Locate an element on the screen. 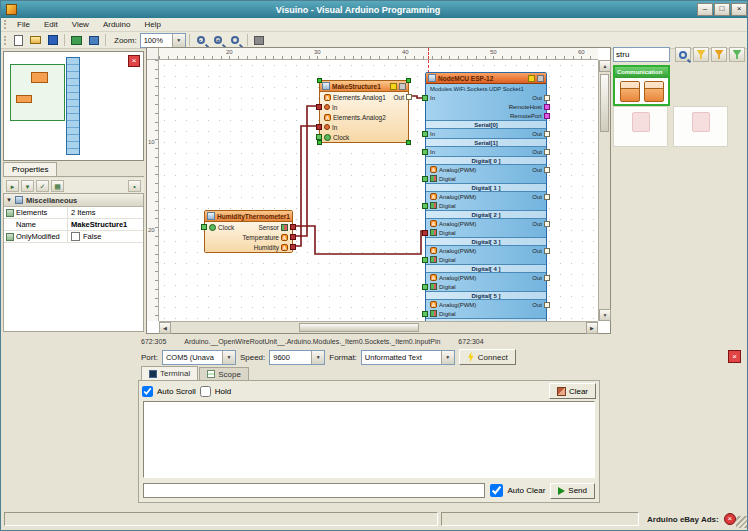 The image size is (748, 531). pin-icon: • is located at coordinates (134, 186).